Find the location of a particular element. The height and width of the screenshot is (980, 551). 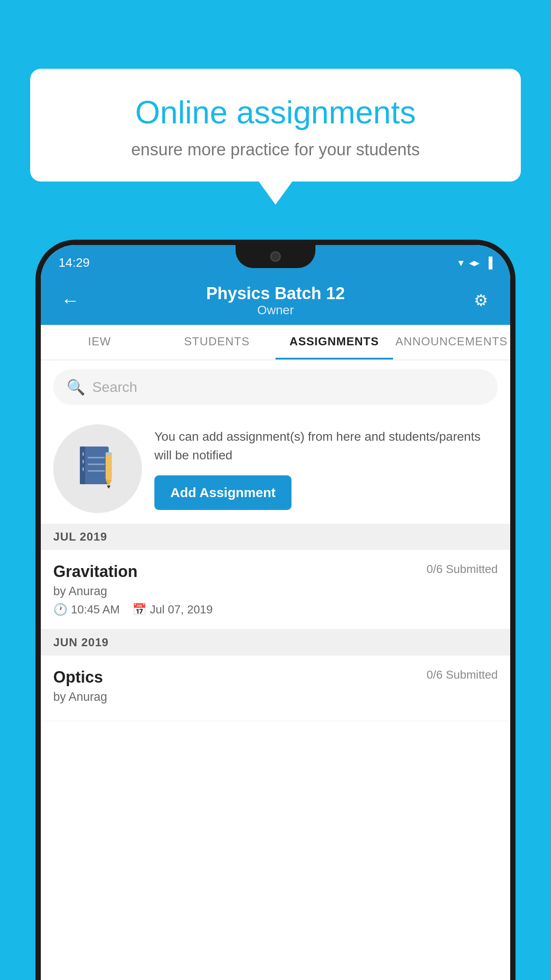

search-icon: 🔍 is located at coordinates (76, 387).